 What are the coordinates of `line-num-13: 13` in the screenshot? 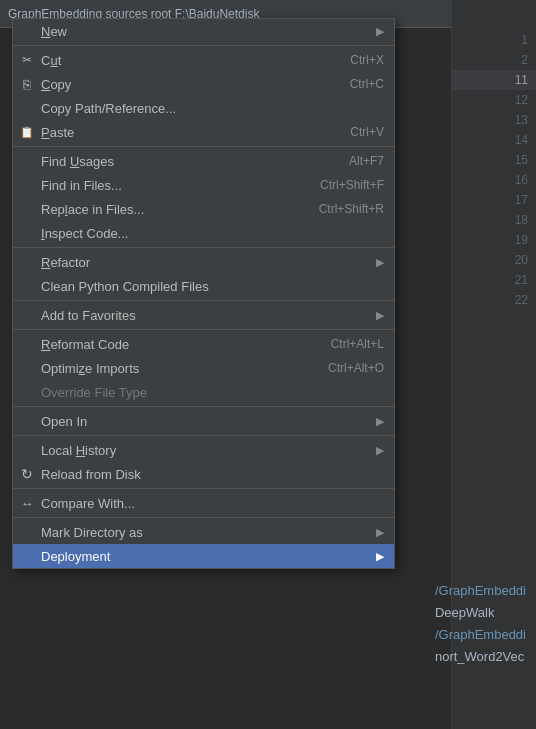 It's located at (494, 120).